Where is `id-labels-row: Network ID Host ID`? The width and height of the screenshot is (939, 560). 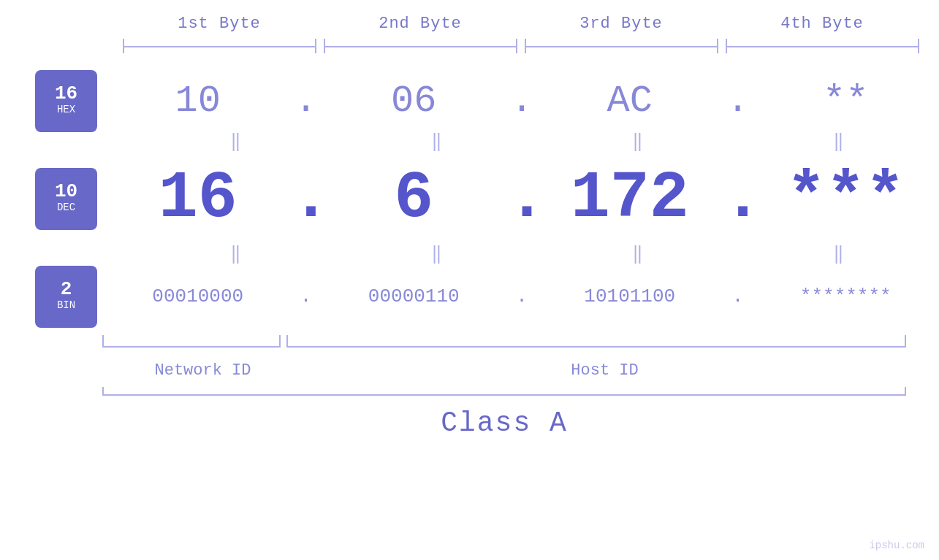
id-labels-row: Network ID Host ID is located at coordinates (504, 371).